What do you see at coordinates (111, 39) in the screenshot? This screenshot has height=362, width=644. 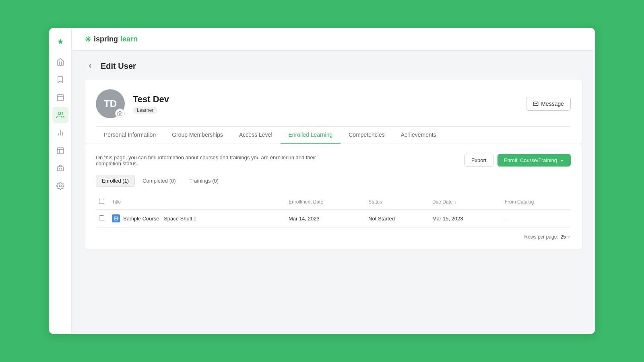 I see `brand-logo: ✳ ispringlearn` at bounding box center [111, 39].